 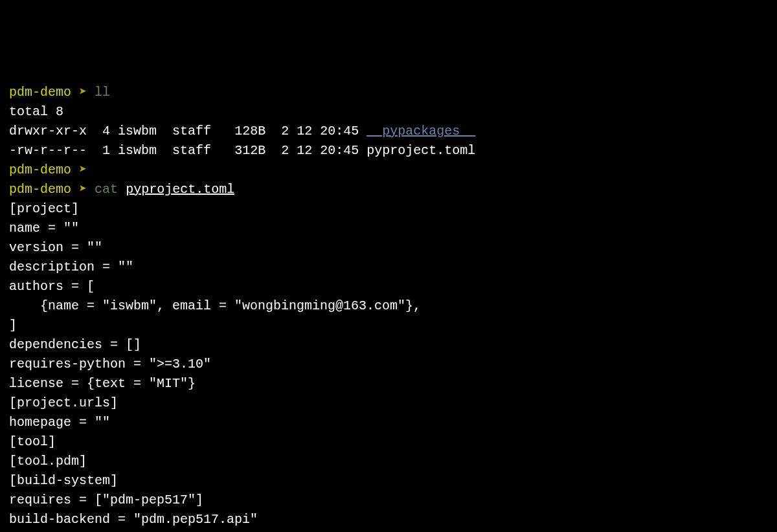 What do you see at coordinates (388, 306) in the screenshot?
I see `file-line: {name = "iswbm", email = "wongbingming@1…` at bounding box center [388, 306].